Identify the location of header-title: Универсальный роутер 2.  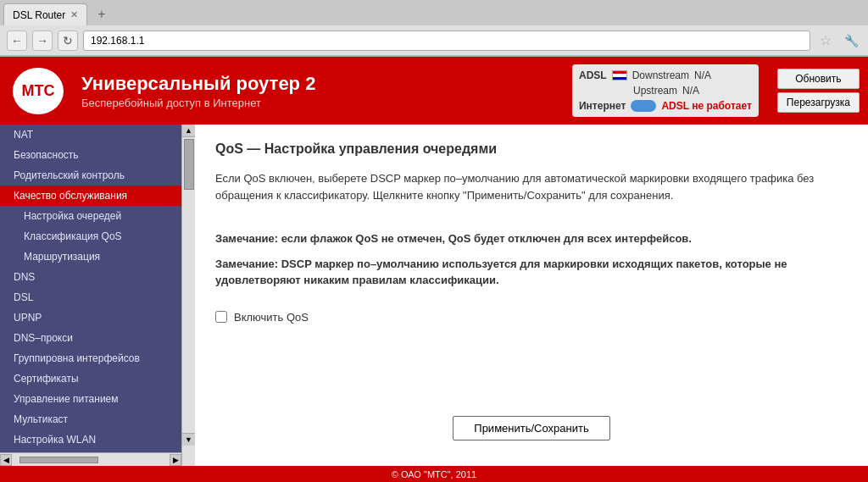
(320, 84).